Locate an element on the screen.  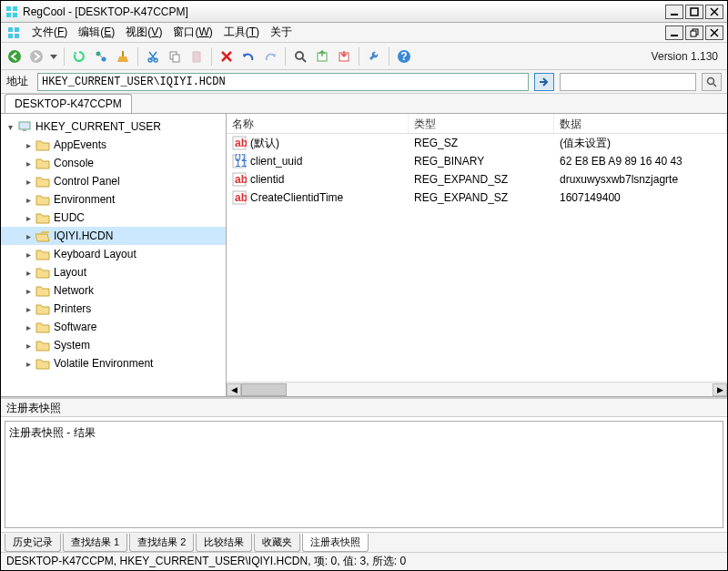
tree-item-network: ▸Network is located at coordinates (113, 291).